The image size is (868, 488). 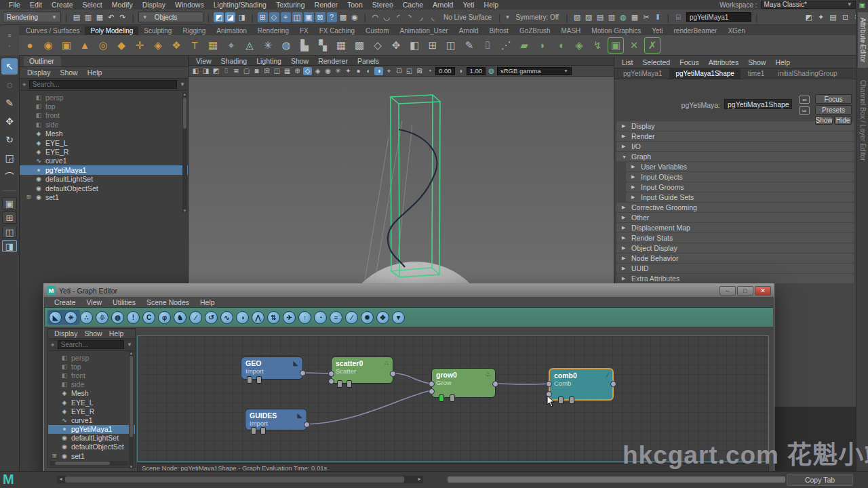 What do you see at coordinates (549, 384) in the screenshot?
I see `input-port` at bounding box center [549, 384].